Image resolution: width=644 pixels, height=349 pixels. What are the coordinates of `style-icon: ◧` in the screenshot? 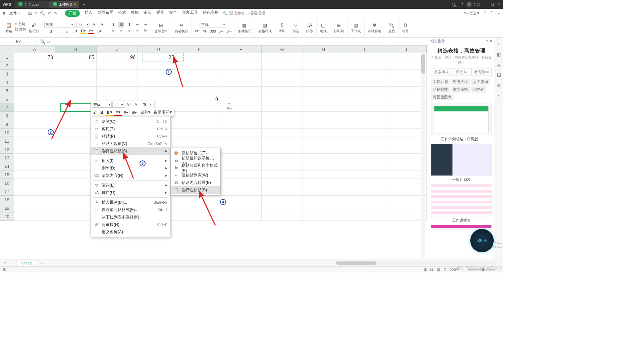 It's located at (499, 54).